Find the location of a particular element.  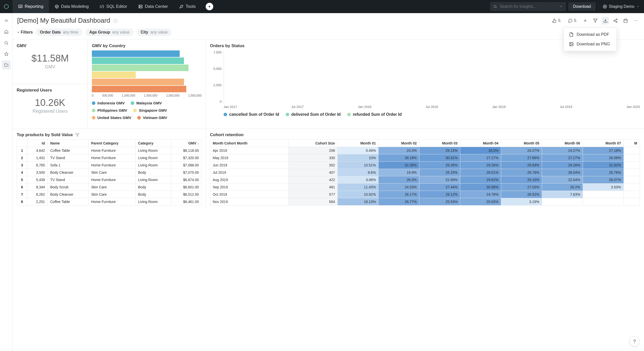

nav-data-modeling-label: Data Modeling is located at coordinates (75, 7).